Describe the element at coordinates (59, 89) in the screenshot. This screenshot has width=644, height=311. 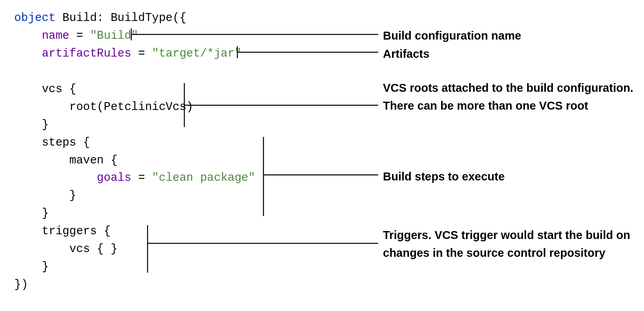
I see `code-text: vcs {` at that location.